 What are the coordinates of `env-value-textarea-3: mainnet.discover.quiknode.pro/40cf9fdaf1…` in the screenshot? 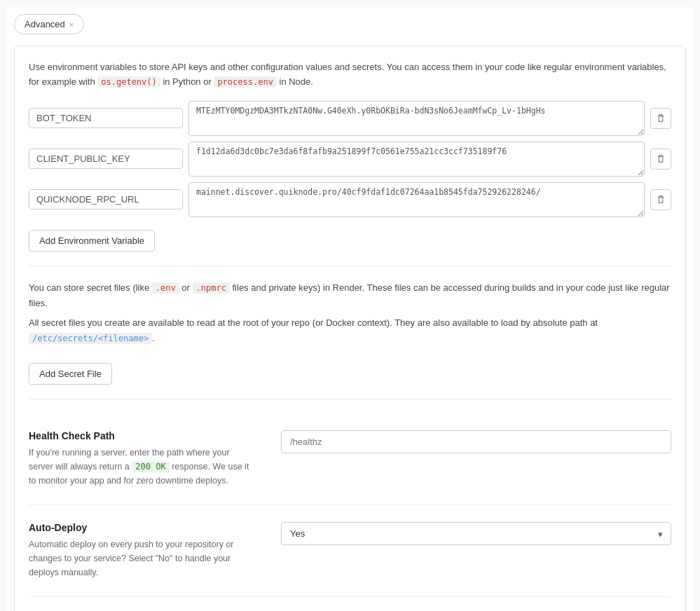 It's located at (416, 200).